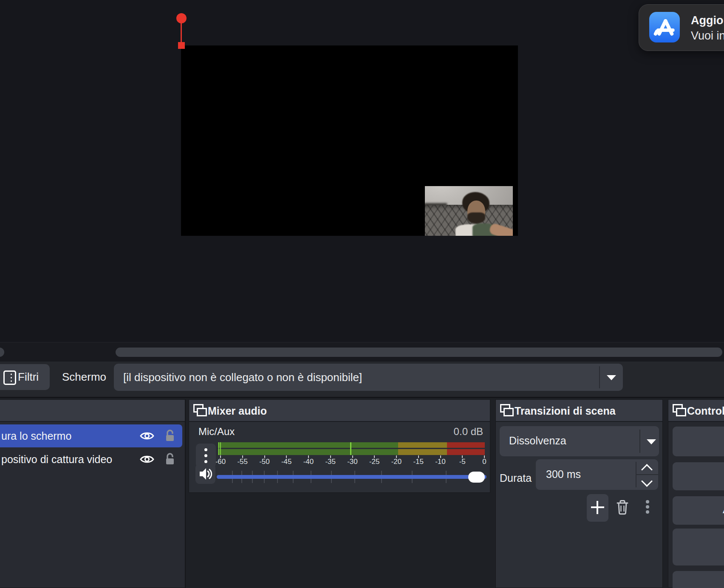 Image resolution: width=724 pixels, height=588 pixels. Describe the element at coordinates (181, 32) in the screenshot. I see `selection-handle-stem` at that location.